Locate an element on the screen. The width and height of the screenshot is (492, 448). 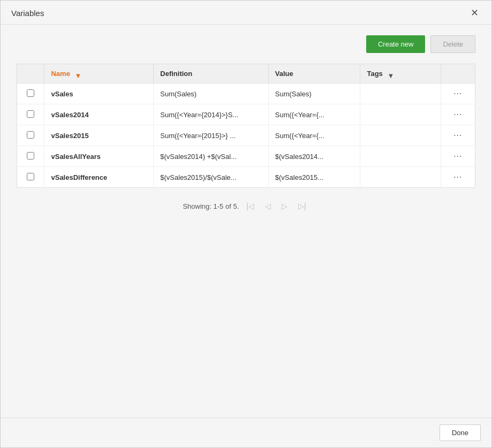
row-value: $(vSales2014... is located at coordinates (314, 156).